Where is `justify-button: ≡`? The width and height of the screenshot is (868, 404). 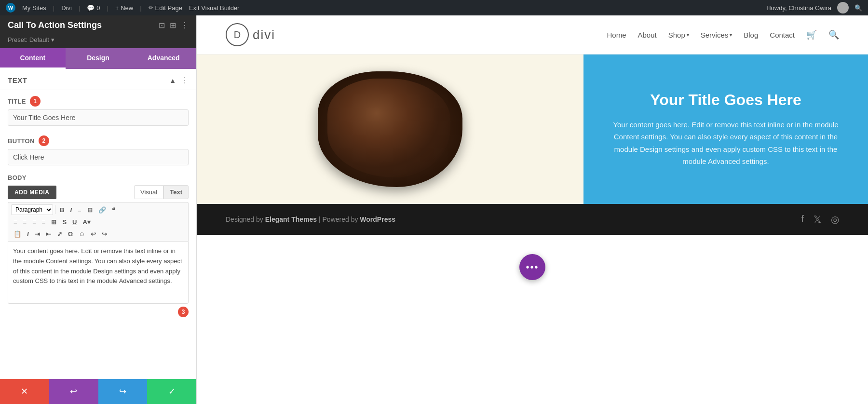 justify-button: ≡ is located at coordinates (44, 222).